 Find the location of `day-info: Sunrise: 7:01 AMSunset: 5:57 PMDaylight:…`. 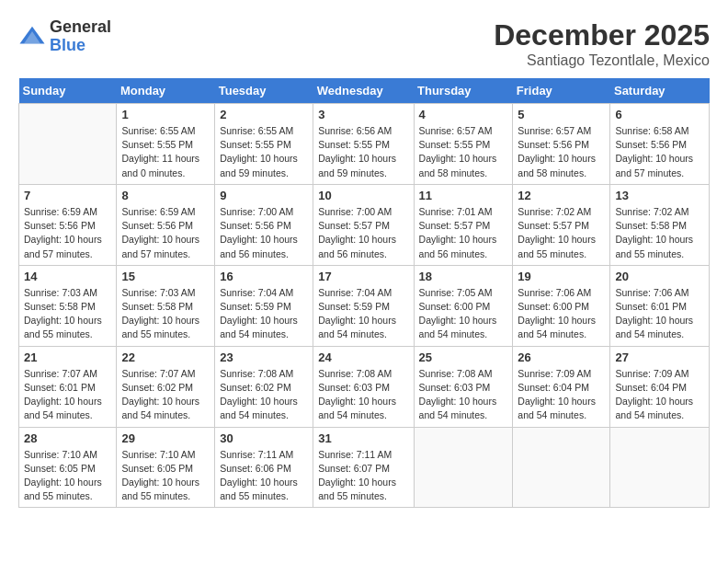

day-info: Sunrise: 7:01 AMSunset: 5:57 PMDaylight:… is located at coordinates (463, 234).